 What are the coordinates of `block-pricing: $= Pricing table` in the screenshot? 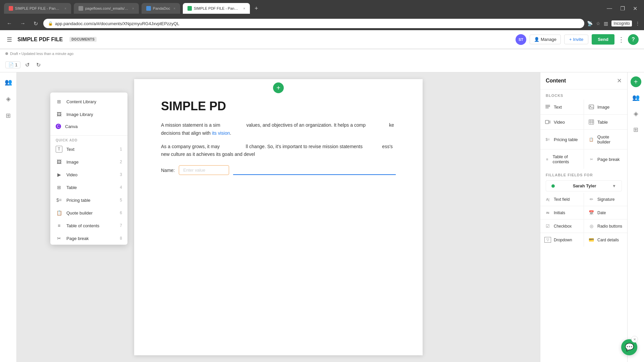 It's located at (562, 139).